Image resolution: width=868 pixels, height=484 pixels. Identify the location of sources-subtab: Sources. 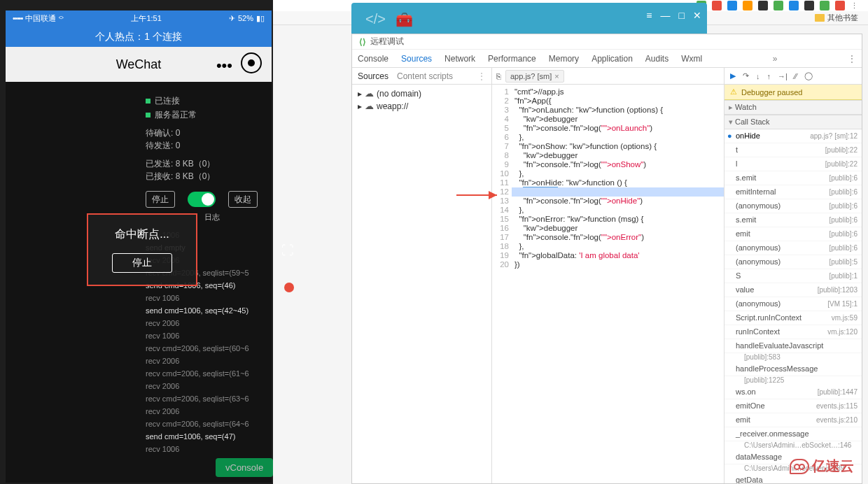
(373, 76).